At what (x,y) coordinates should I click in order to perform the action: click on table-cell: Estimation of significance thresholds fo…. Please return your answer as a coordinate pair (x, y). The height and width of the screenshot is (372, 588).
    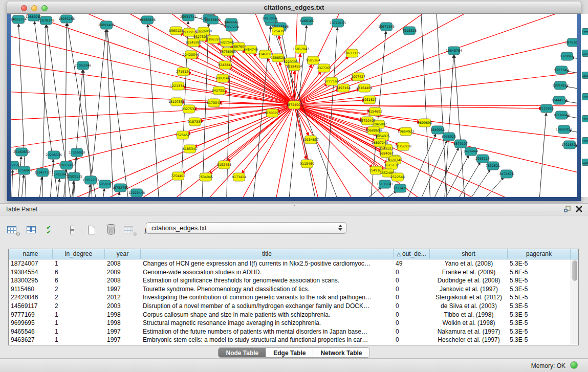
    Looking at the image, I should click on (267, 280).